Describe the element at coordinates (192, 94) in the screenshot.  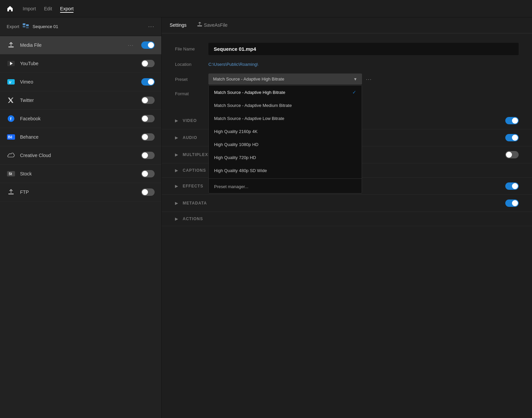
I see `format-label: Format` at that location.